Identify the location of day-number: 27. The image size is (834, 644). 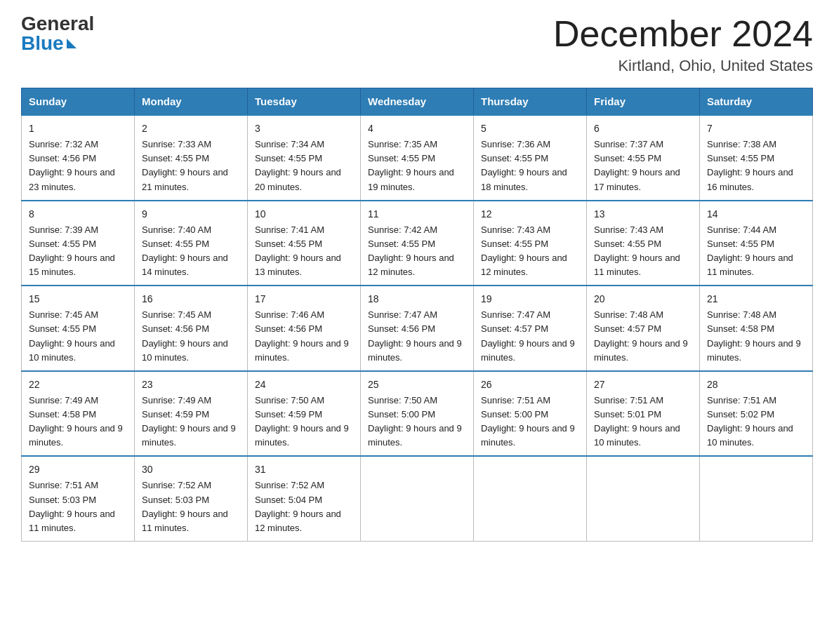
(643, 384).